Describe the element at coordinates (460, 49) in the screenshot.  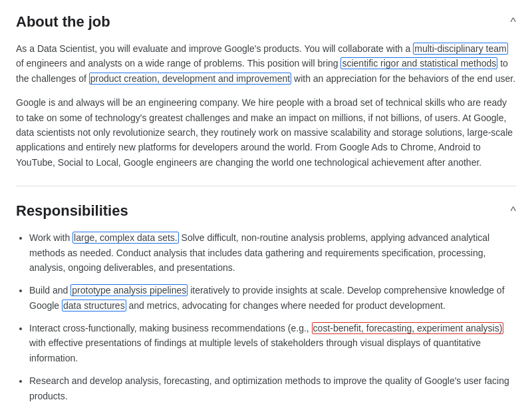
I see `highlight-multi-disciplinary-team: multi-disciplinary team` at that location.